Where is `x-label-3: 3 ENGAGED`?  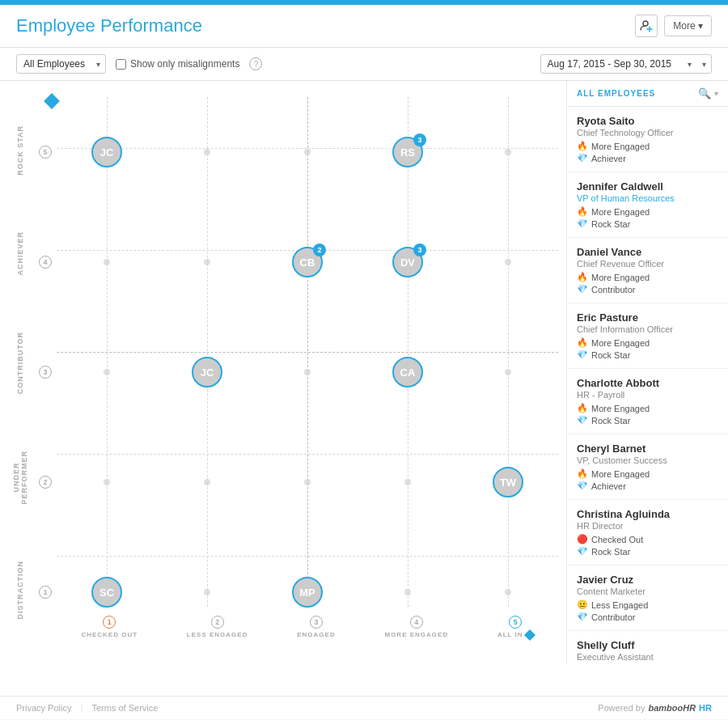
x-label-3: 3 ENGAGED is located at coordinates (315, 627).